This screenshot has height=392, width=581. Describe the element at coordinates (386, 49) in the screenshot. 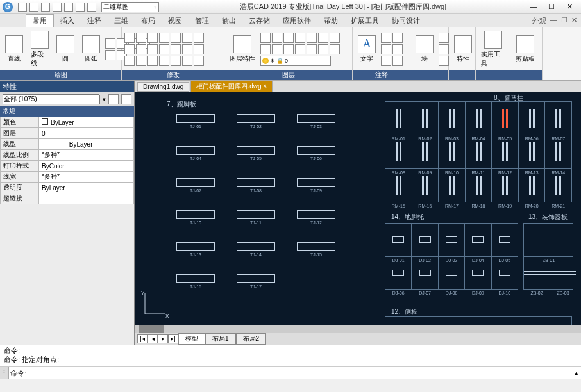

I see `anno-s3` at that location.